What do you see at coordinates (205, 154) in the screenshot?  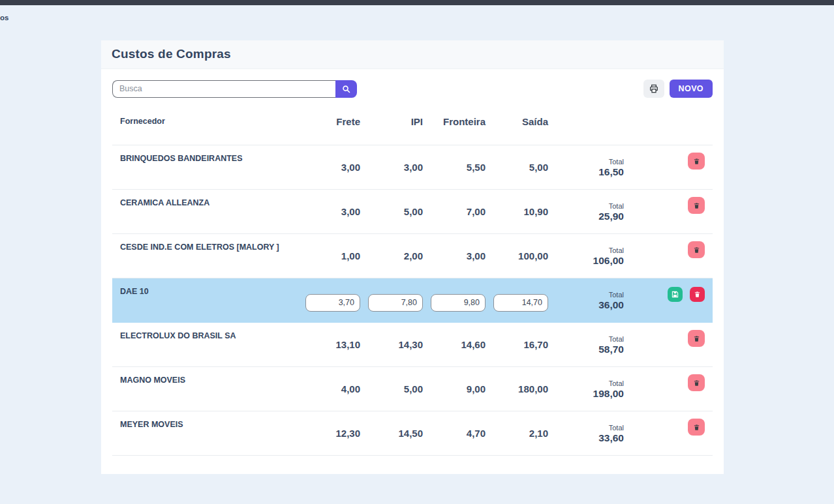 I see `supplier-name: BRINQUEDOS BANDEIRANTES` at bounding box center [205, 154].